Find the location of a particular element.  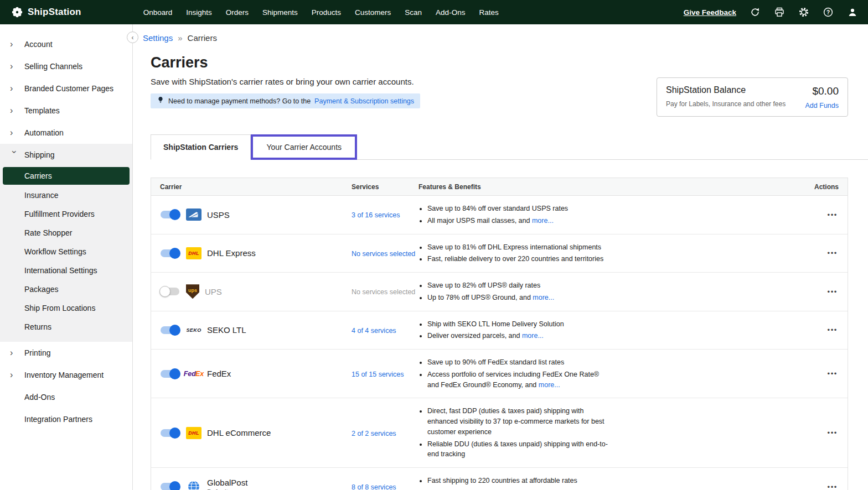

payment-hint-text: Need to manage payment methods? Go to th… is located at coordinates (239, 101).